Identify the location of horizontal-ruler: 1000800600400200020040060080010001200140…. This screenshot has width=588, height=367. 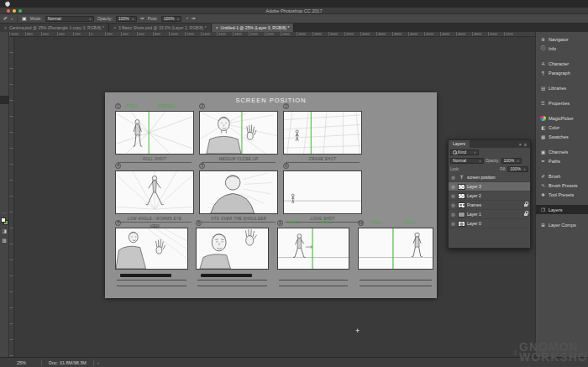
(272, 34).